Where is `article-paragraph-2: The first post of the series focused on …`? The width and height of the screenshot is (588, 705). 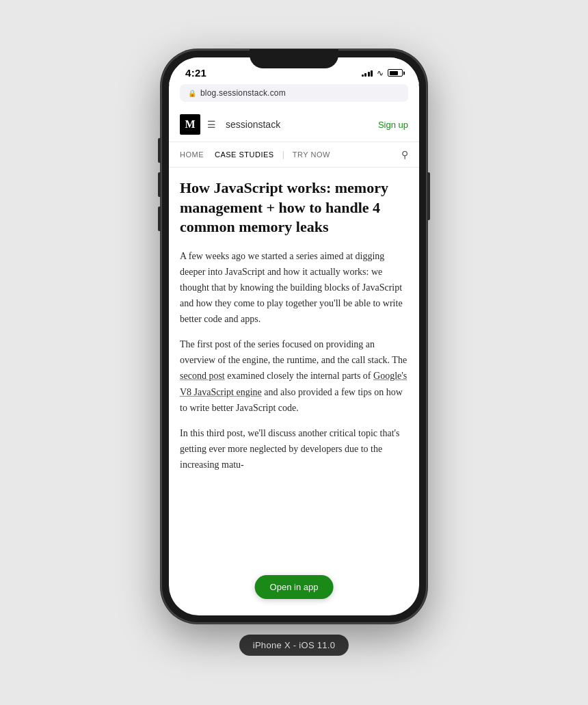
article-paragraph-2: The first post of the series focused on … is located at coordinates (294, 376).